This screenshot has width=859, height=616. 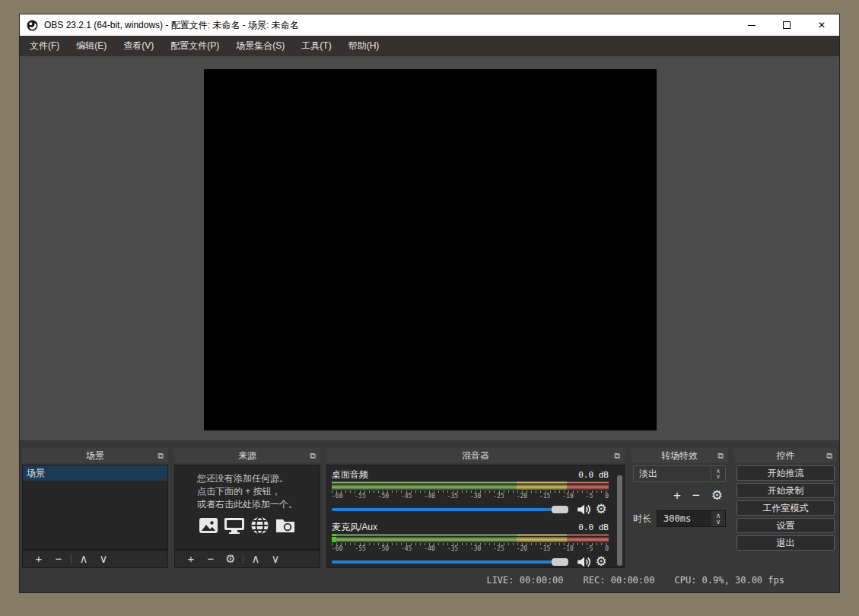 What do you see at coordinates (785, 510) in the screenshot?
I see `controls-buttons: 开始推流开始录制工作室模式设置退出` at bounding box center [785, 510].